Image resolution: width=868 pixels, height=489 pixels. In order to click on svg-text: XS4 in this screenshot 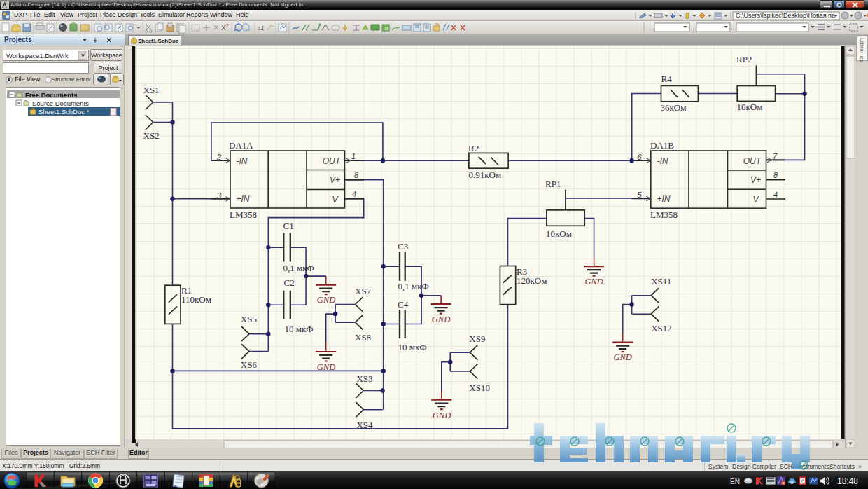, I will do `click(365, 425)`.